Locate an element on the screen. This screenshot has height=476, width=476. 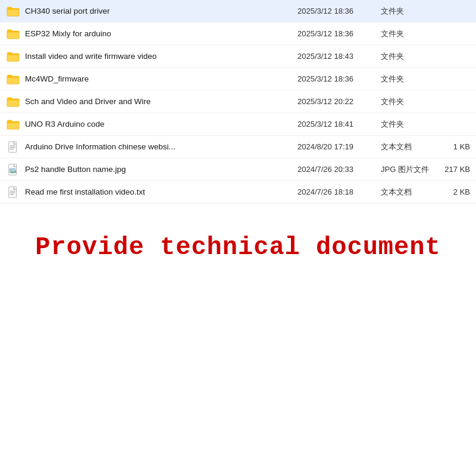
file-size: 217 KB is located at coordinates (452, 169).